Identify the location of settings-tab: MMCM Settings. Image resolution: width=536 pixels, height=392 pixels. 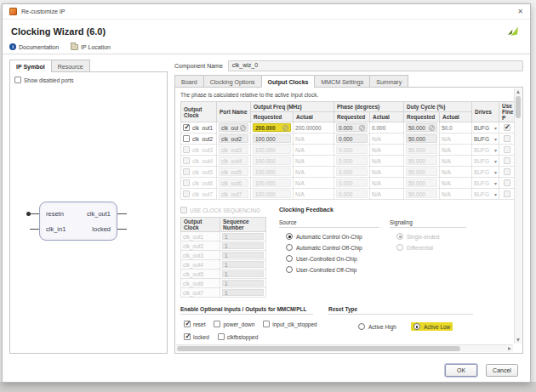
(342, 82).